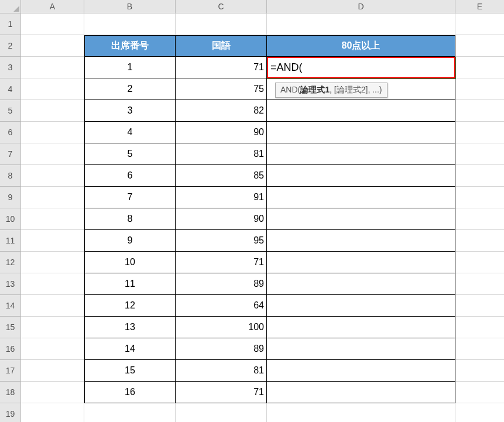 The image size is (504, 422). Describe the element at coordinates (53, 25) in the screenshot. I see `cell-a1` at that location.